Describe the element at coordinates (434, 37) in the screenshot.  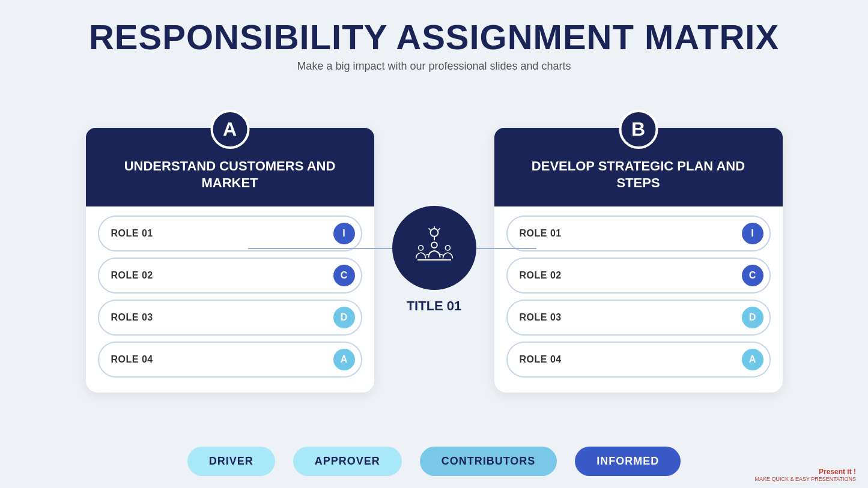
I see `main-title: RESPONSIBILITY ASSIGNMENT MATRIX` at that location.